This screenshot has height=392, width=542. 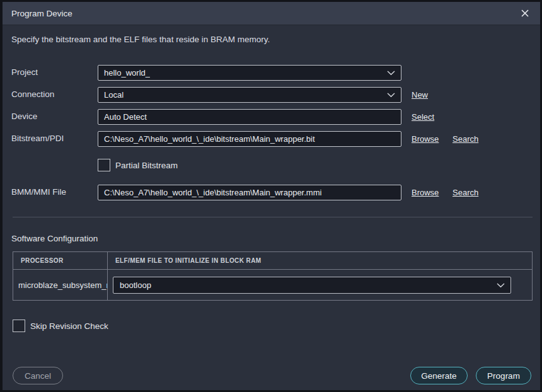 What do you see at coordinates (525, 13) in the screenshot?
I see `close-button` at bounding box center [525, 13].